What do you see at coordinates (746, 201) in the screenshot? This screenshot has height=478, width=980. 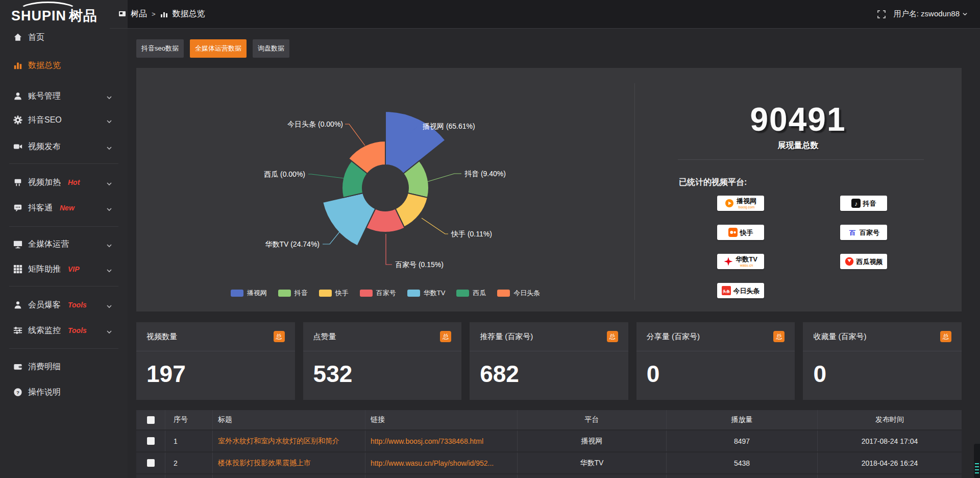 I see `platform-chip-name: 播视网` at bounding box center [746, 201].